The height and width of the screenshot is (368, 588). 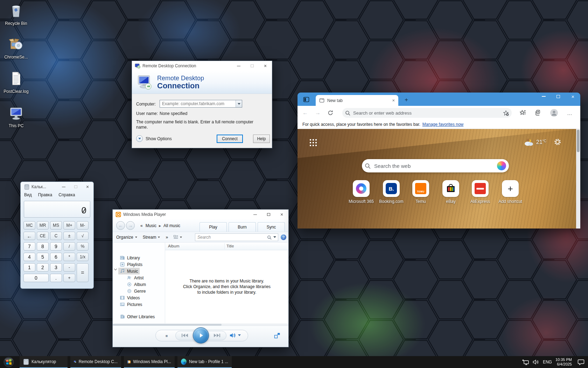 I want to click on calc-key-1: 1, so click(x=29, y=267).